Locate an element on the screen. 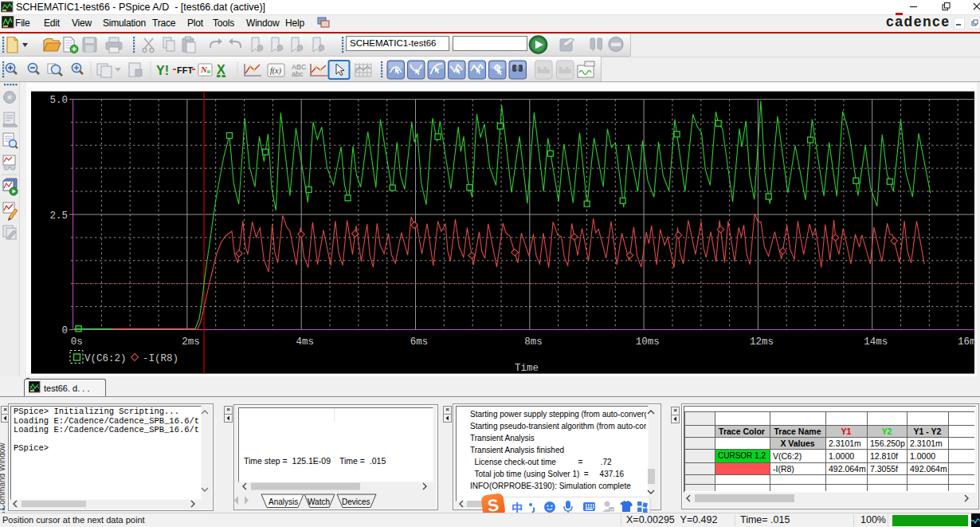 This screenshot has height=527, width=980. svg-text: abc is located at coordinates (298, 74).